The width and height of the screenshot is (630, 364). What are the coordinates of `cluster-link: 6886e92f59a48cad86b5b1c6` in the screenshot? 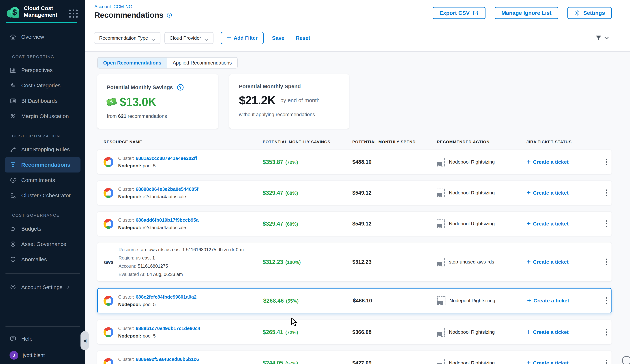 It's located at (168, 359).